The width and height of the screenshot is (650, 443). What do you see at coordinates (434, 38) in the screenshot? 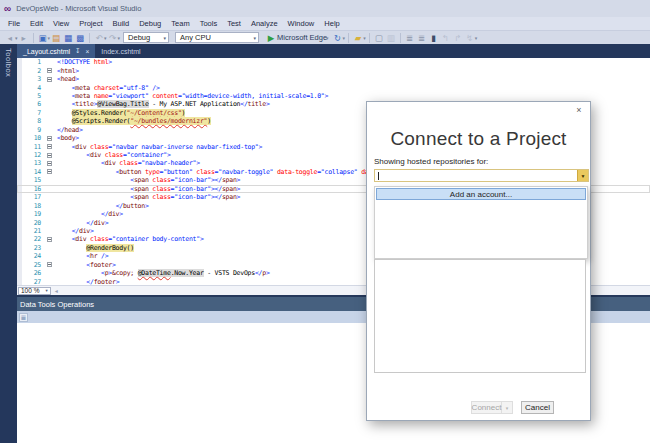
I see `bookmark-icon: ▮` at bounding box center [434, 38].